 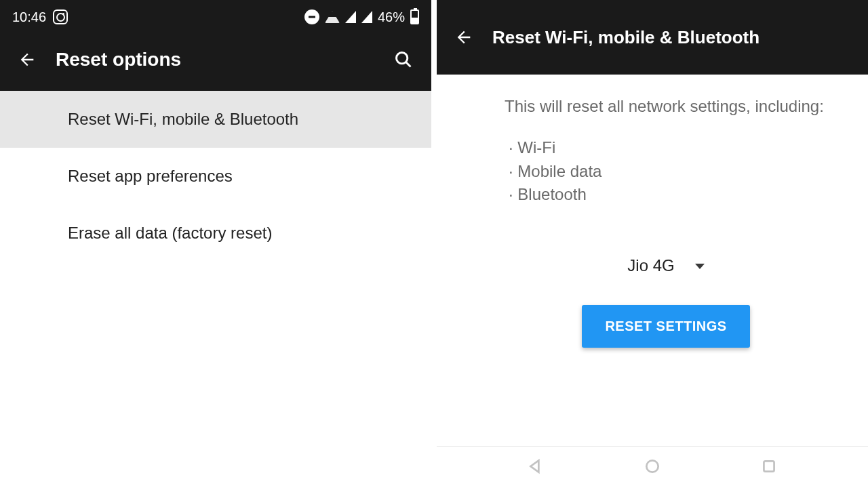 I want to click on page-title: Reset Wi-Fi, mobile & Bluetooth, so click(x=671, y=38).